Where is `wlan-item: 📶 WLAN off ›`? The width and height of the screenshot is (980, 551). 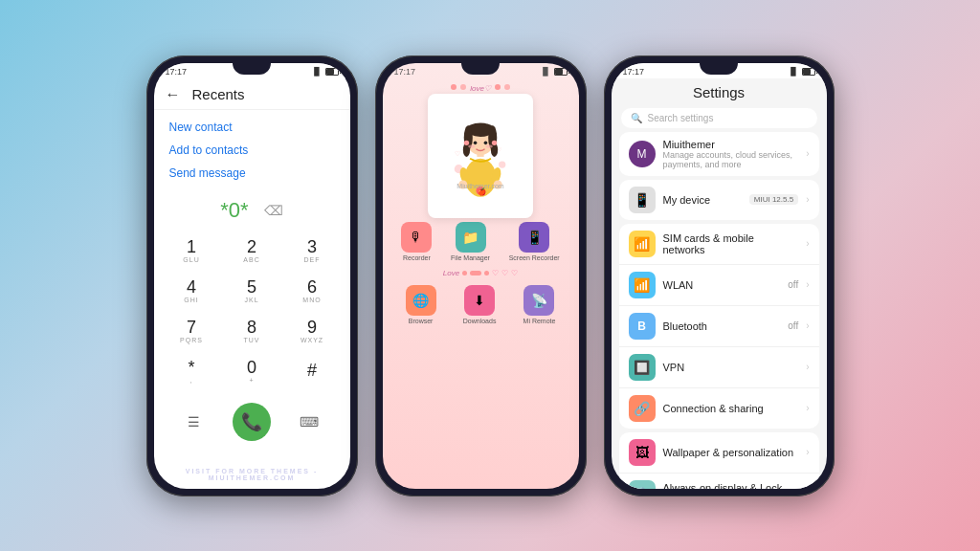 wlan-item: 📶 WLAN off › is located at coordinates (720, 285).